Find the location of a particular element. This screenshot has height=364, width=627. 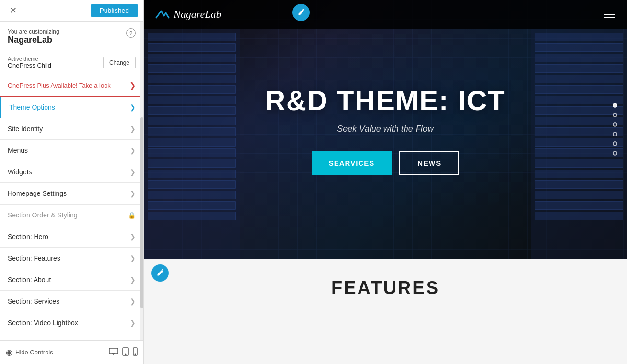

hero-buttons: SEARVICES NEWS is located at coordinates (385, 163).